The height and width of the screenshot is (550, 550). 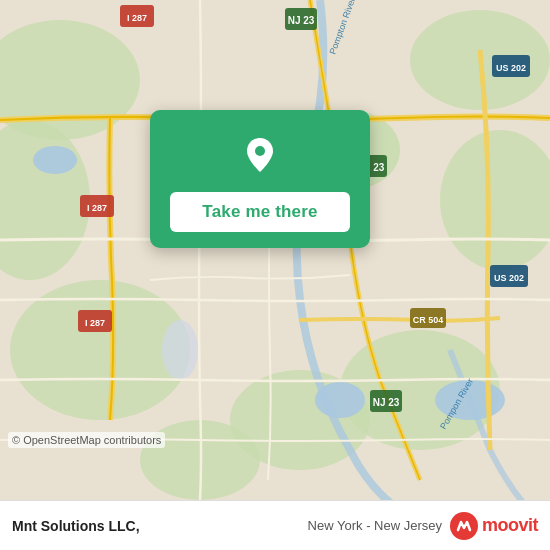 What do you see at coordinates (260, 155) in the screenshot?
I see `location-pin-icon` at bounding box center [260, 155].